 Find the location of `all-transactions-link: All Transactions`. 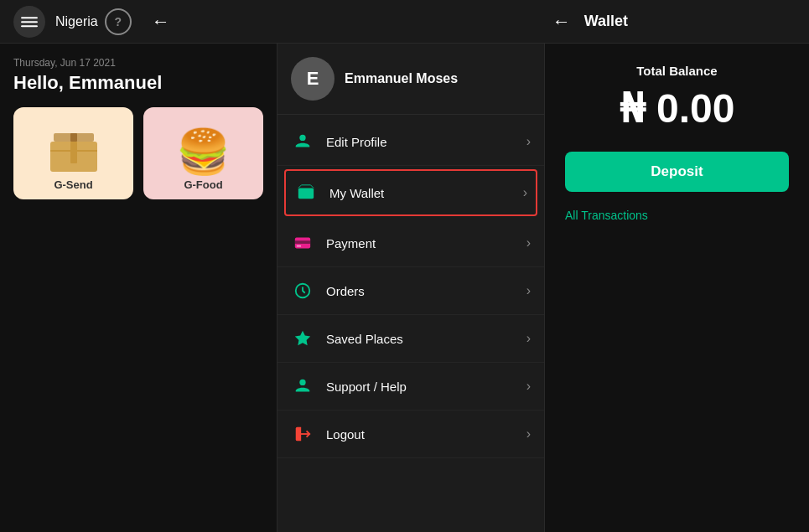

all-transactions-link: All Transactions is located at coordinates (677, 215).